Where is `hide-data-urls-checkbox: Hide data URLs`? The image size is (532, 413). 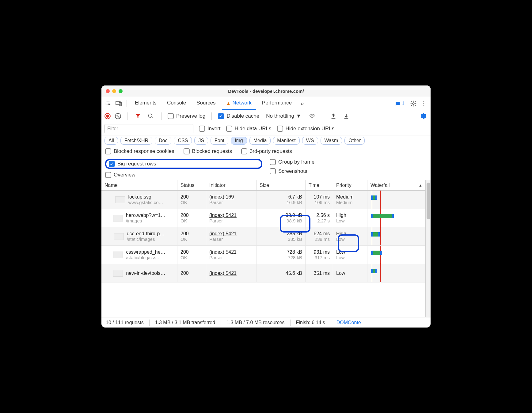
hide-data-urls-checkbox: Hide data URLs is located at coordinates (249, 129).